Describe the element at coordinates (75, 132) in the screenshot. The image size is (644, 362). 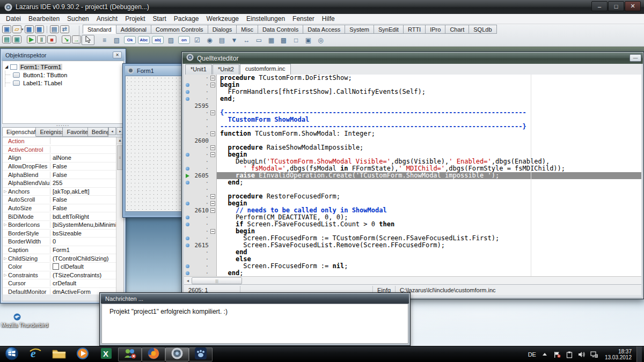
I see `inspector-tab-favoriten: Favoriten` at that location.